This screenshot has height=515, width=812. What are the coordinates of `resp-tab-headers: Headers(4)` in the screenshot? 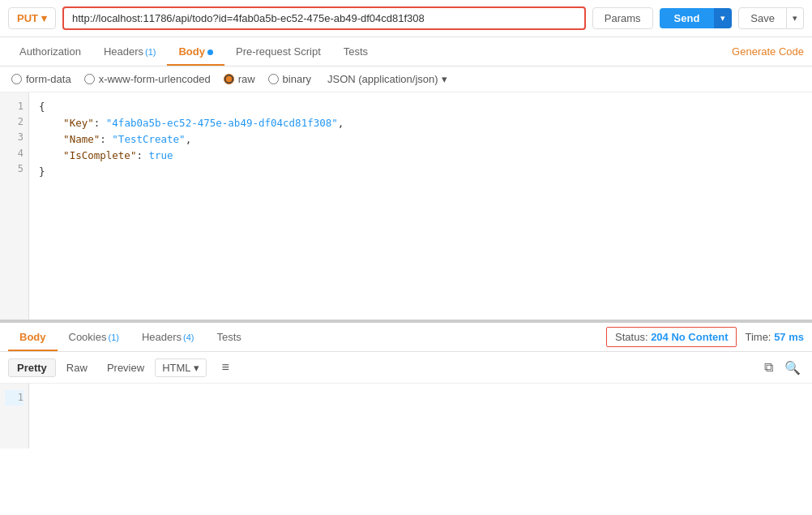 It's located at (169, 337).